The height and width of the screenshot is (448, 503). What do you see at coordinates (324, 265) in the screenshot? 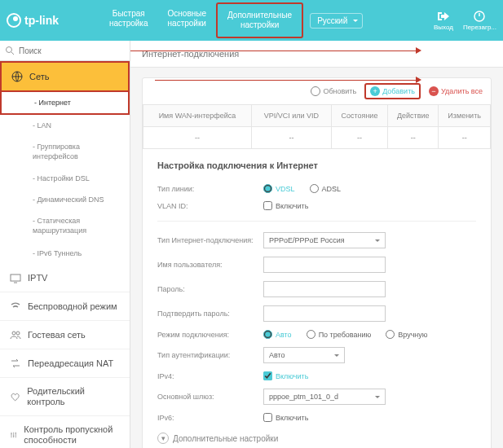
I see `input-username` at bounding box center [324, 265].